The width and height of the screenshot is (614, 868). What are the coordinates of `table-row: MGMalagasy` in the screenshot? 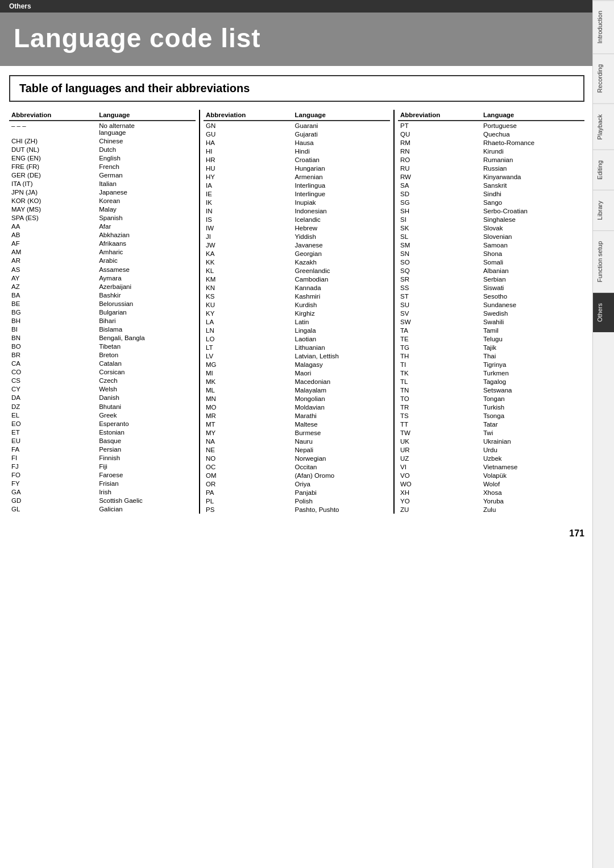 It's located at (297, 364).